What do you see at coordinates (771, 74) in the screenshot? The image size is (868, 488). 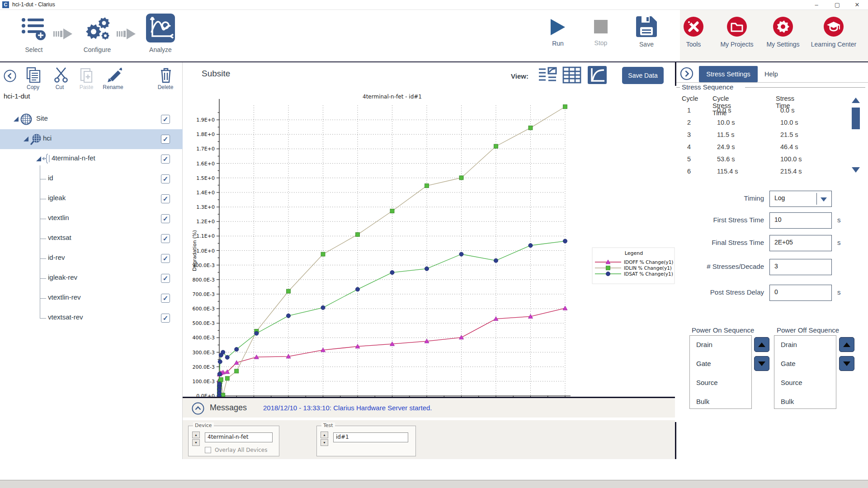 I see `tab-help: Help` at bounding box center [771, 74].